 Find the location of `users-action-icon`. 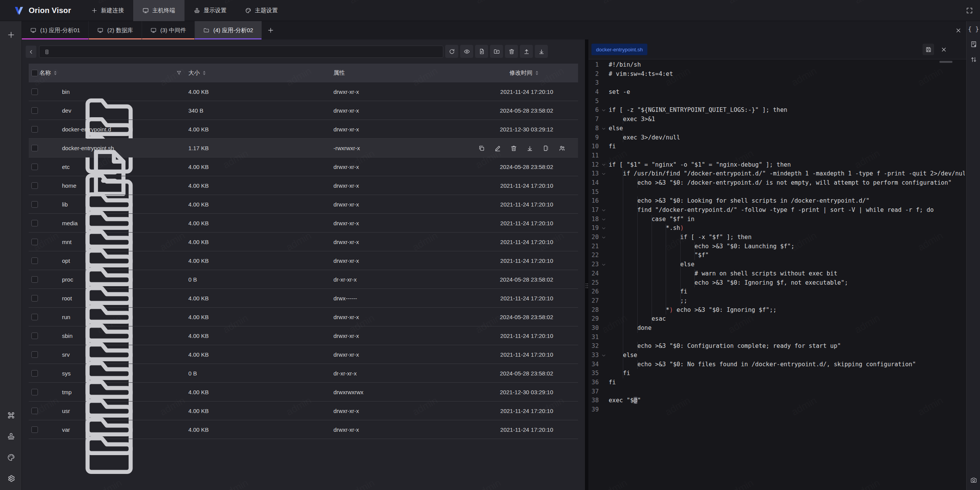

users-action-icon is located at coordinates (562, 148).